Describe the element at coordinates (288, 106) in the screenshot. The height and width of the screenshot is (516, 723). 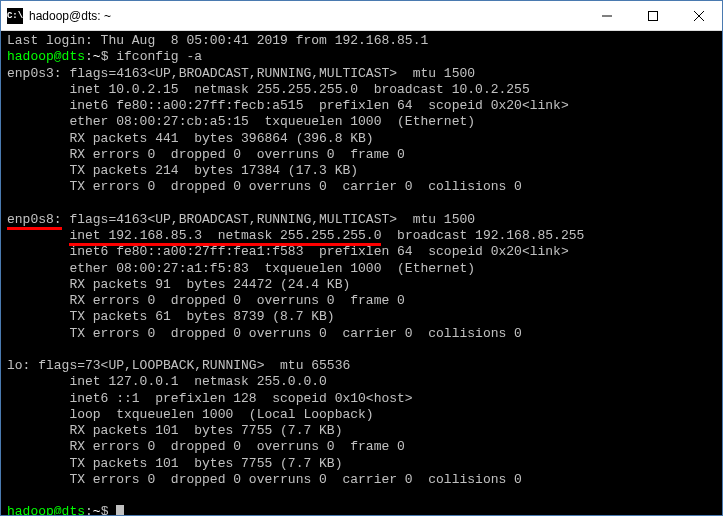
I see `output-line: inet6 fe80::a00:27ff:fecb:a515 prefixlen…` at that location.